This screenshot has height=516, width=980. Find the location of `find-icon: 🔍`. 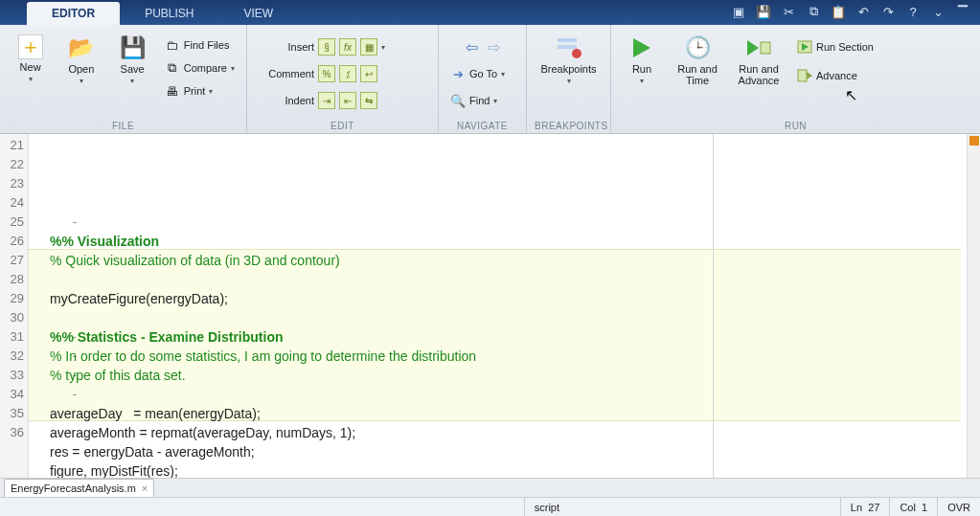

find-icon: 🔍 is located at coordinates (458, 101).